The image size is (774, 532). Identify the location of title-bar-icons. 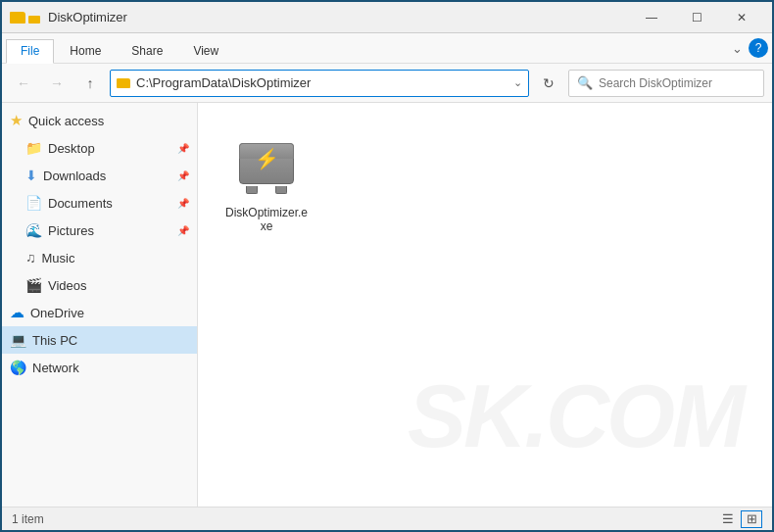
(25, 18).